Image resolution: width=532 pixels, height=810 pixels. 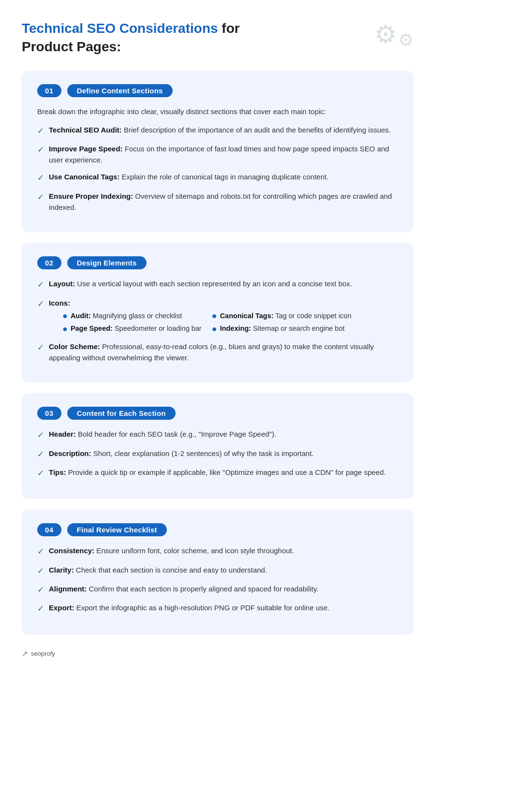 I want to click on section-01-list: ✓ Technical SEO Audit: Brief description…, so click(x=218, y=169).